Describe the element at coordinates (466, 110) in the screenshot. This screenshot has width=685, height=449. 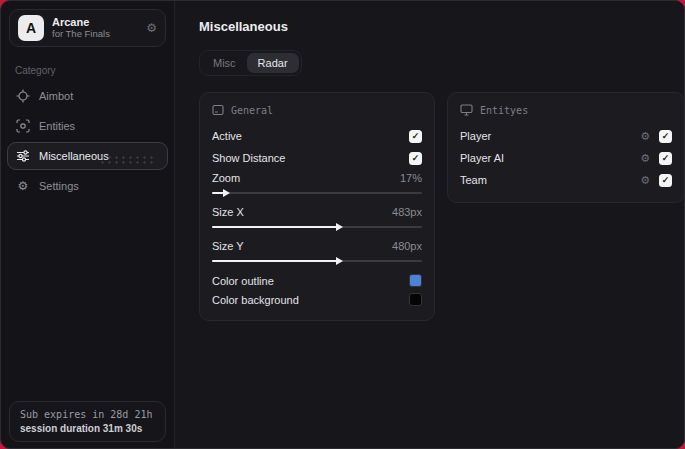
I see `monitor-icon` at that location.